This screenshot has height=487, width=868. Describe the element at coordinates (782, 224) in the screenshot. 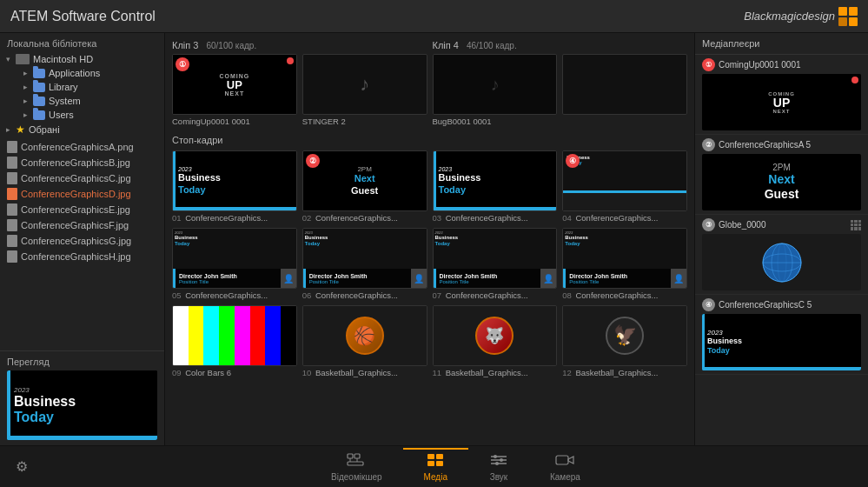

I see `mp3-header: ③ Globe_0000` at that location.